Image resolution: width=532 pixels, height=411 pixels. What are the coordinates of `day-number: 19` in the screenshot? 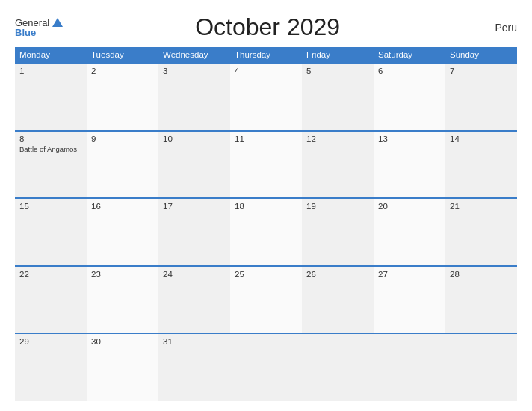 It's located at (338, 206).